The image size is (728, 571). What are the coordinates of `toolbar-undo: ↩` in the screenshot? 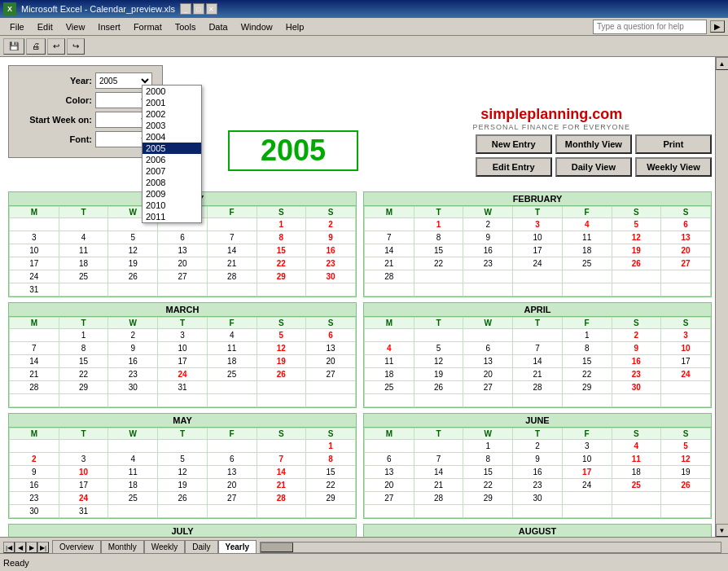 It's located at (56, 46).